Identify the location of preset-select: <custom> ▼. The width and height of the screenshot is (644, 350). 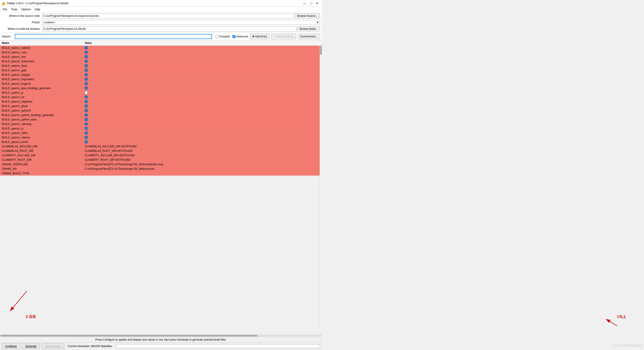
(181, 22).